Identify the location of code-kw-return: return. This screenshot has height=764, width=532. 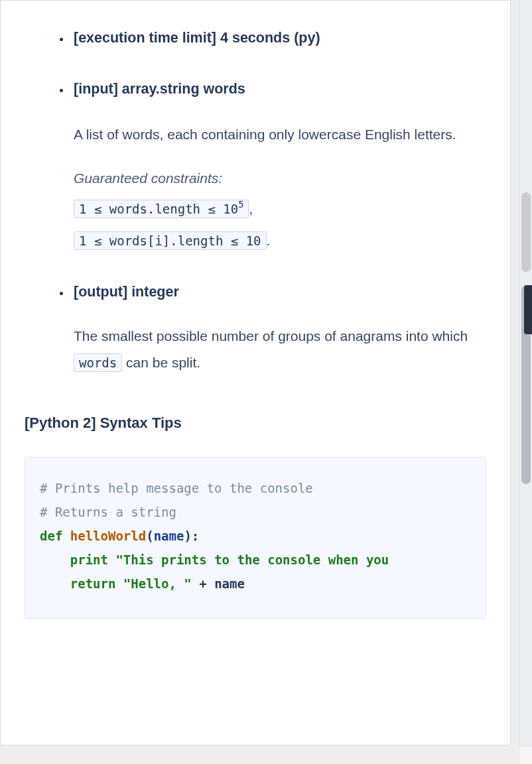
(93, 584).